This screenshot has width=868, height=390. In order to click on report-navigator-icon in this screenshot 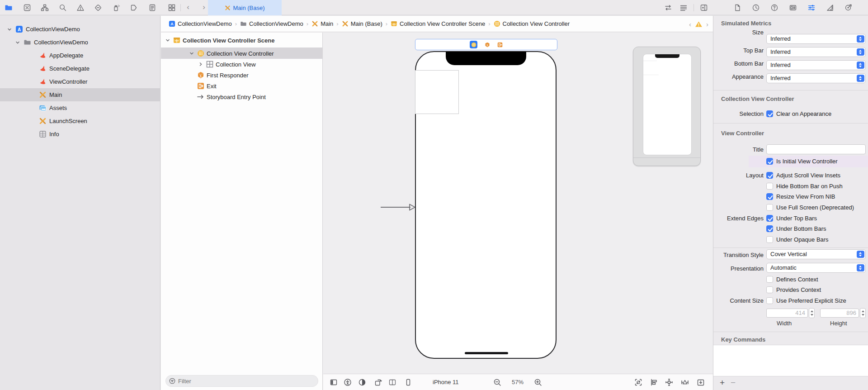, I will do `click(152, 8)`.